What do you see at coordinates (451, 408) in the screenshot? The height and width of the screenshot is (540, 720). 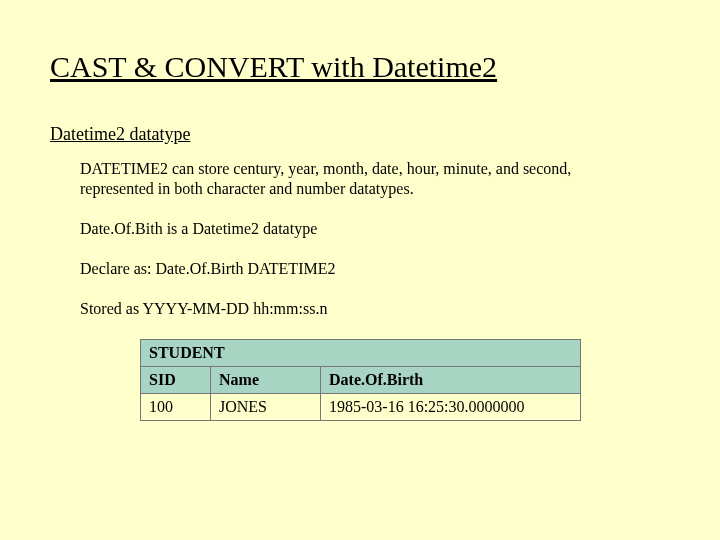 I see `cell-dob: 1985-03-16 16:25:30.0000000` at bounding box center [451, 408].